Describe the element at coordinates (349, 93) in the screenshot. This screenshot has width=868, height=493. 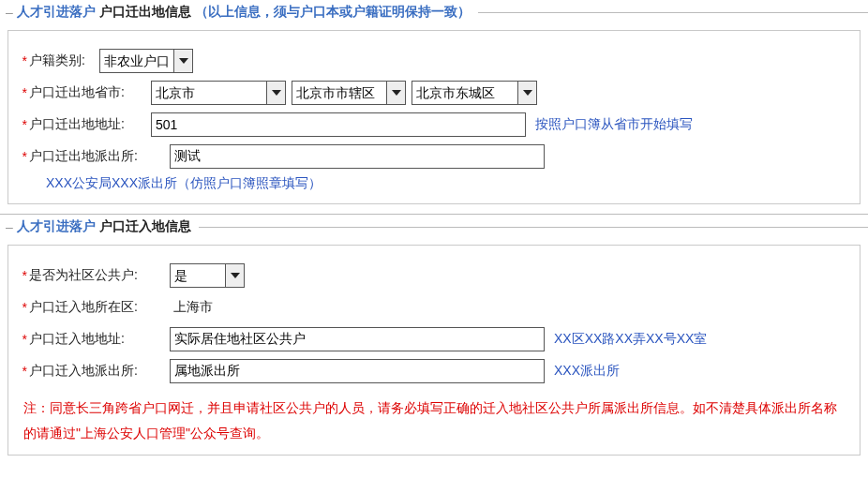
I see `select-city: 北京市市辖区` at that location.